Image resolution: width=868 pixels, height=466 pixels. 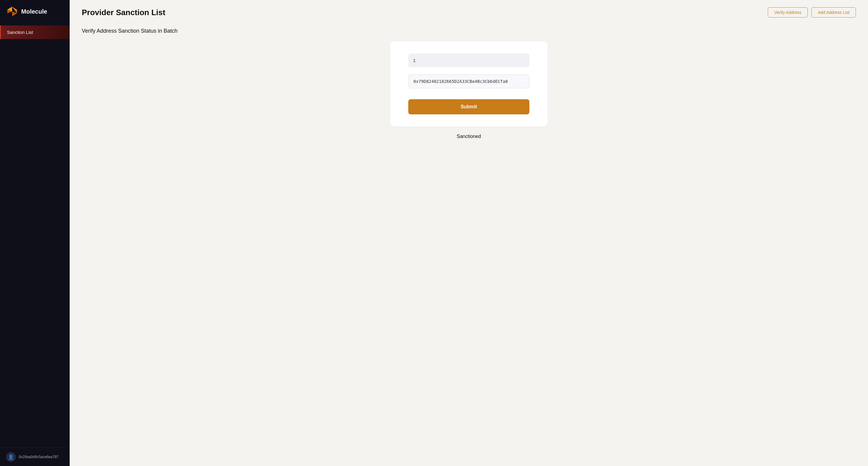 I want to click on address-field-group, so click(x=469, y=81).